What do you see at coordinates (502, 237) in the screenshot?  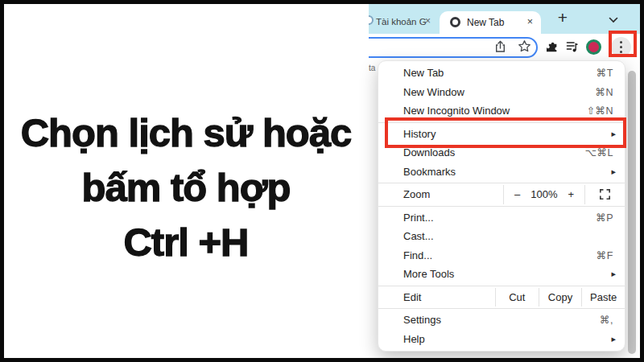 I see `menu-item-cast: Cast...` at bounding box center [502, 237].